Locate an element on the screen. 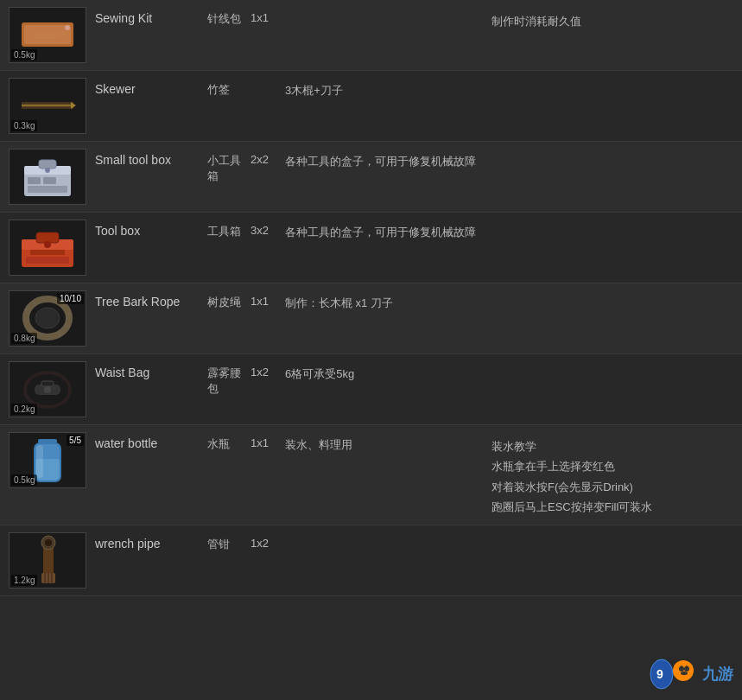 The width and height of the screenshot is (742, 700). item-image-tree-bark-rope: 0.8kg10/10 is located at coordinates (48, 318).